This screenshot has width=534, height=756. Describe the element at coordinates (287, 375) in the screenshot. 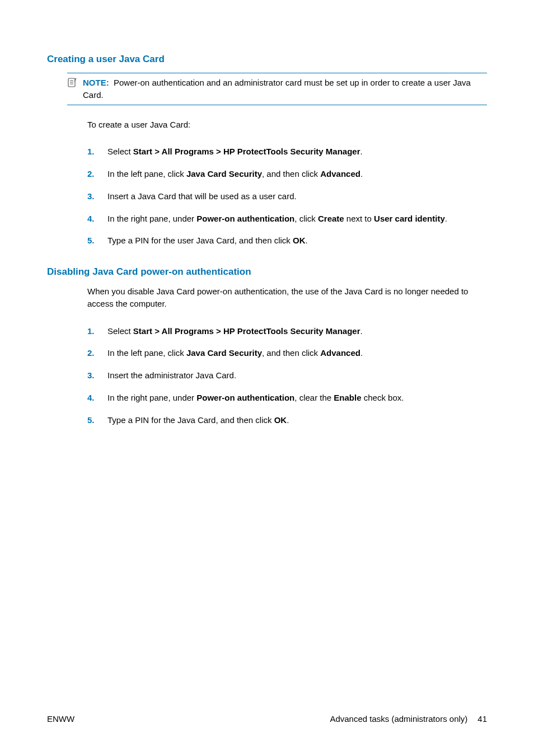

I see `list-item: 3. Insert the administrator Java Card.` at that location.